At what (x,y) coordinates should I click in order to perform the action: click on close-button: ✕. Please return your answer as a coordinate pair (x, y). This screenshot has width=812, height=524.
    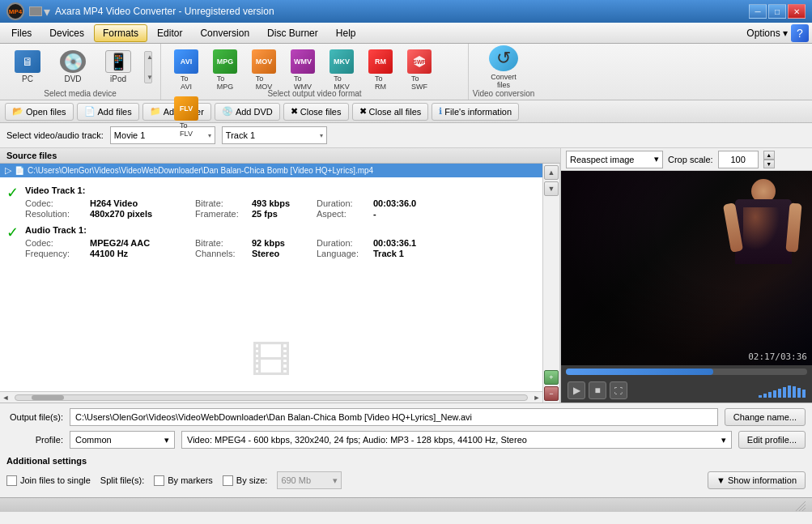
    Looking at the image, I should click on (797, 11).